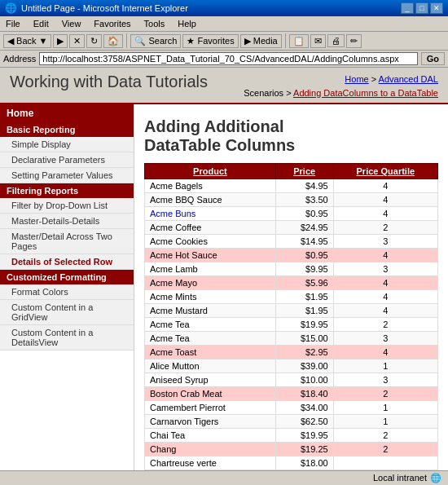  Describe the element at coordinates (210, 395) in the screenshot. I see `cell-product: Boston Crab Meat` at that location.